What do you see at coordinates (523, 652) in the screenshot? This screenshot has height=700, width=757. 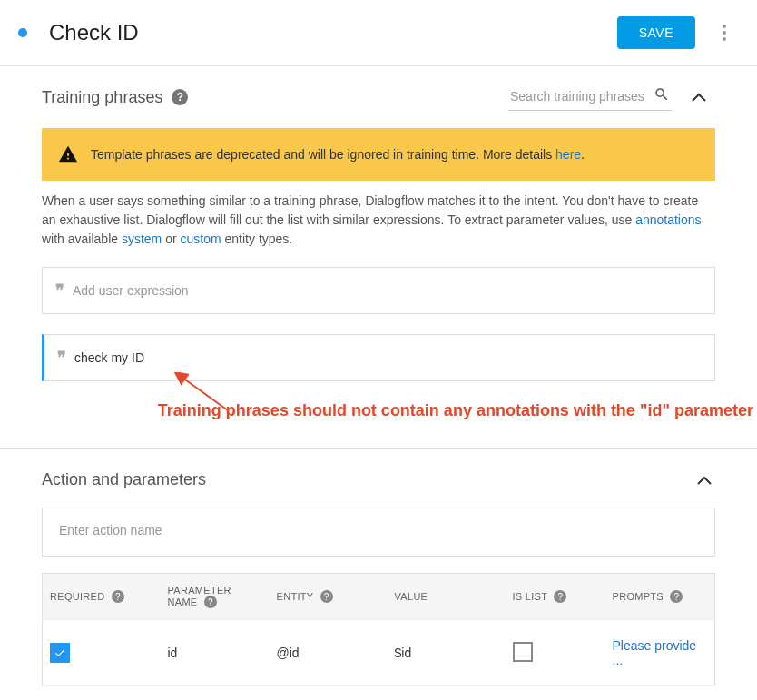 I see `islist-checkbox` at bounding box center [523, 652].